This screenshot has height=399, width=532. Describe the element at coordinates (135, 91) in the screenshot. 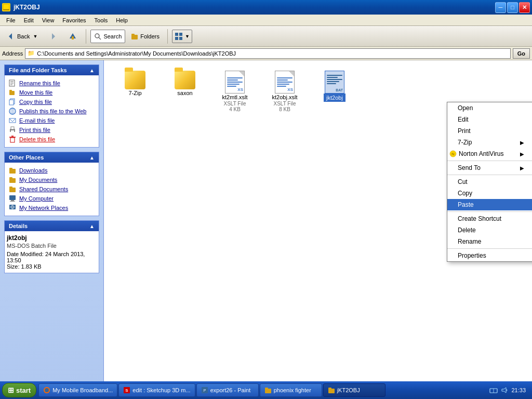

I see `file-item-7zip: 7-Zip` at that location.